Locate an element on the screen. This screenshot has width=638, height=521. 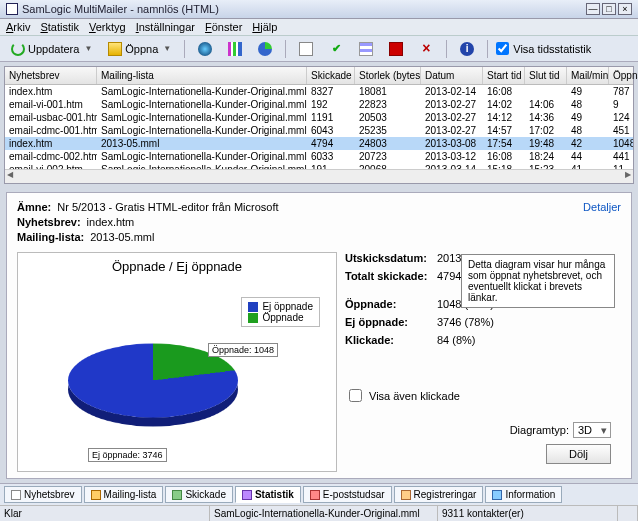
check-icon: ✔ is located at coordinates (336, 49).